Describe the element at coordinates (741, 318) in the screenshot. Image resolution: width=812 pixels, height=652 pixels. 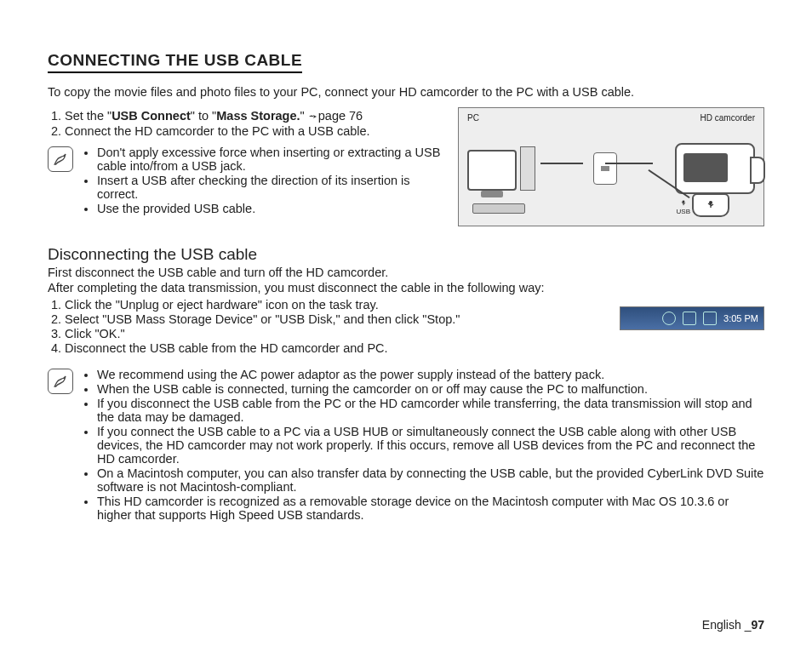
I see `tray-clock: 3:05 PM` at that location.